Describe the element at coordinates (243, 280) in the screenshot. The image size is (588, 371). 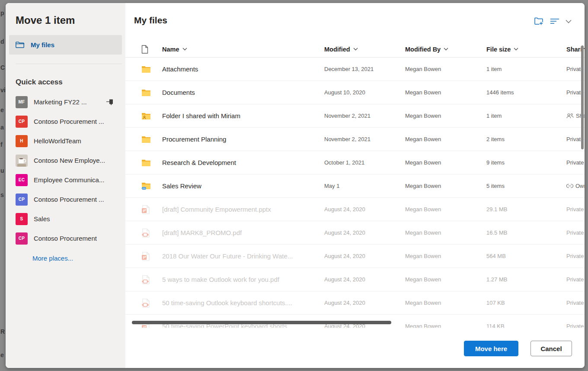
I see `item-name: 5 ways to make Outlook work for you.pdf` at that location.